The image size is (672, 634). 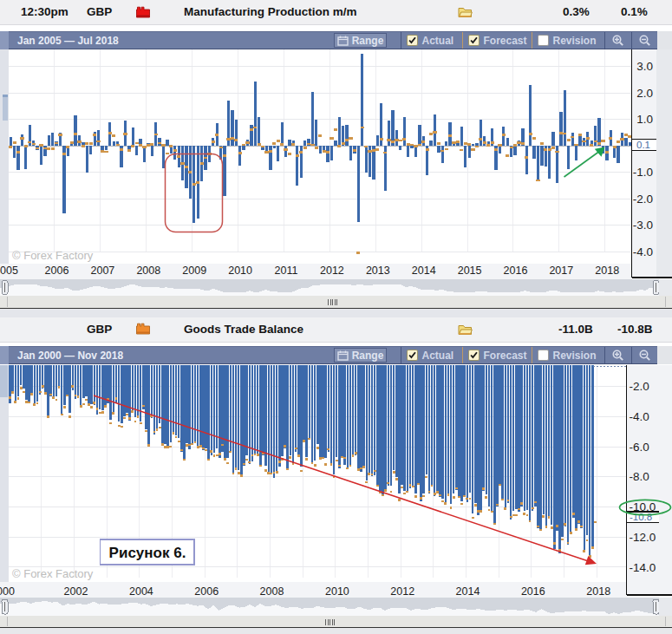 What do you see at coordinates (645, 120) in the screenshot?
I see `svg-text: 1.0` at bounding box center [645, 120].